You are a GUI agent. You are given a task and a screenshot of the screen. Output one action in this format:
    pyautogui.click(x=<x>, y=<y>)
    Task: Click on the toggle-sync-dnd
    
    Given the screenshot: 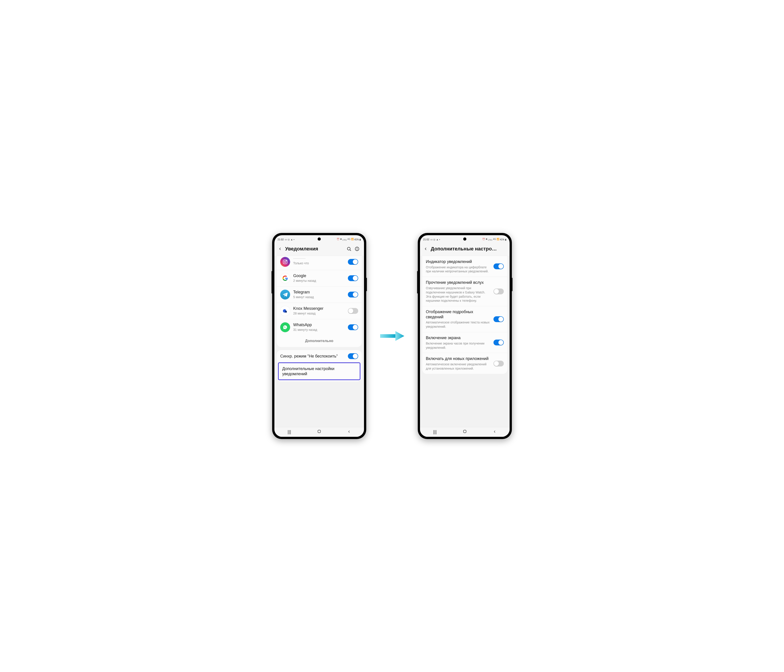 What is the action you would take?
    pyautogui.click(x=353, y=356)
    